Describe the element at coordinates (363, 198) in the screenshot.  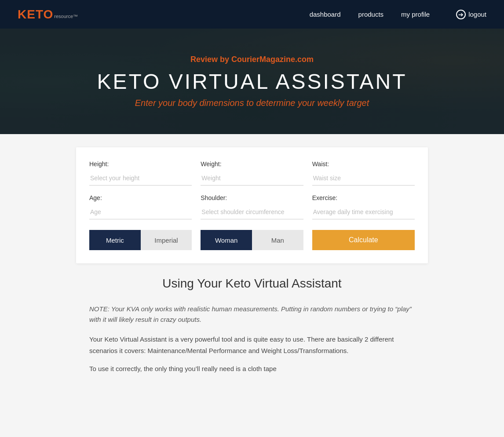
I see `exercise-label: Exercise:` at that location.